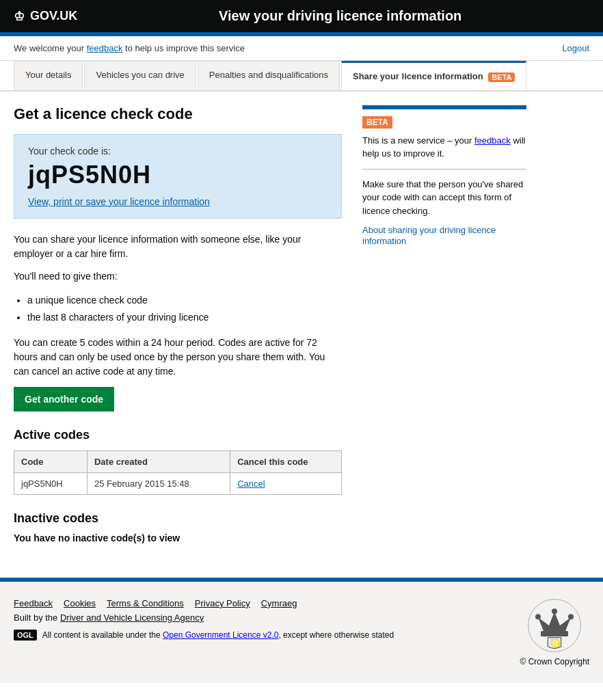 This screenshot has width=603, height=700. What do you see at coordinates (444, 107) in the screenshot?
I see `sidebar-blue-bar` at bounding box center [444, 107].